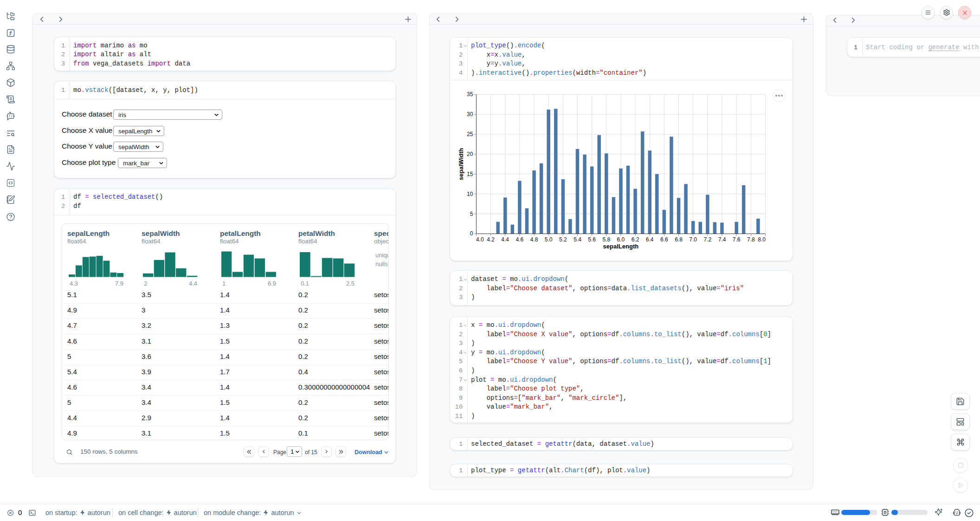  Describe the element at coordinates (762, 240) in the screenshot. I see `svg-text: 8.0` at that location.